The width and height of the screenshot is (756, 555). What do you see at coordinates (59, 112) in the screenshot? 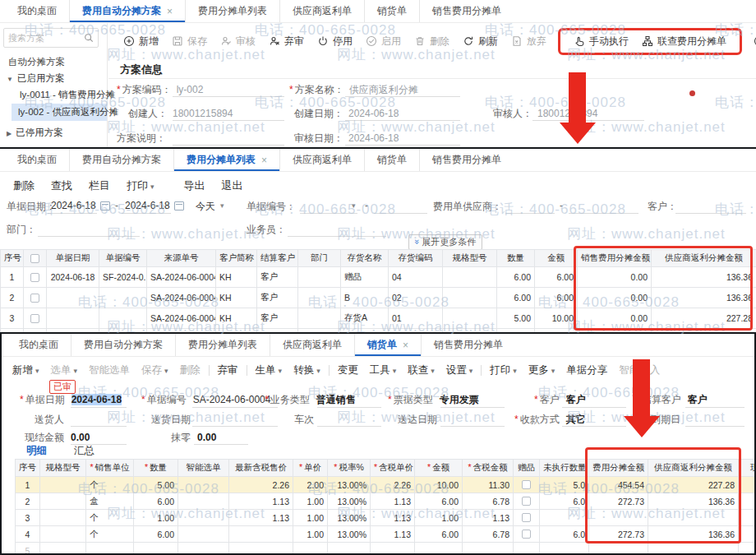
I see `tree-item-ly-002: ly-002 - 供应商返利分摊` at bounding box center [59, 112].